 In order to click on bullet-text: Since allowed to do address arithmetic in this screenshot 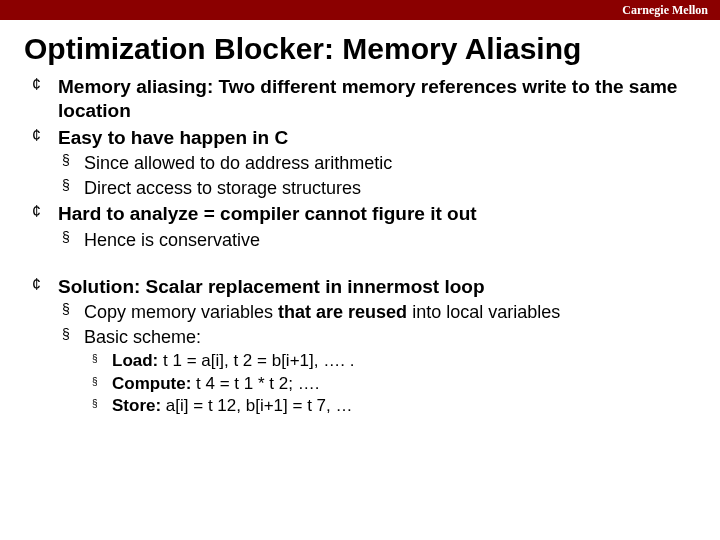, I will do `click(390, 164)`.